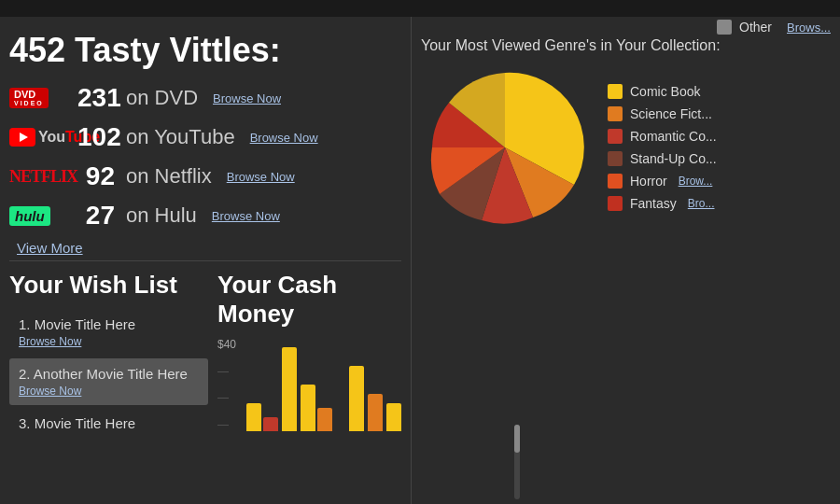 This screenshot has height=504, width=840. Describe the element at coordinates (702, 203) in the screenshot. I see `fantasy-browse: Bro...` at that location.